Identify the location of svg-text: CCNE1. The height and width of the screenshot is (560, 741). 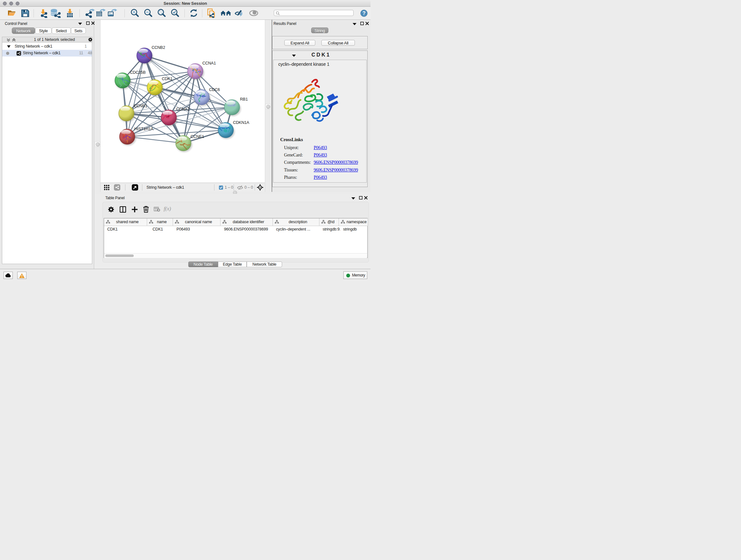
(197, 136).